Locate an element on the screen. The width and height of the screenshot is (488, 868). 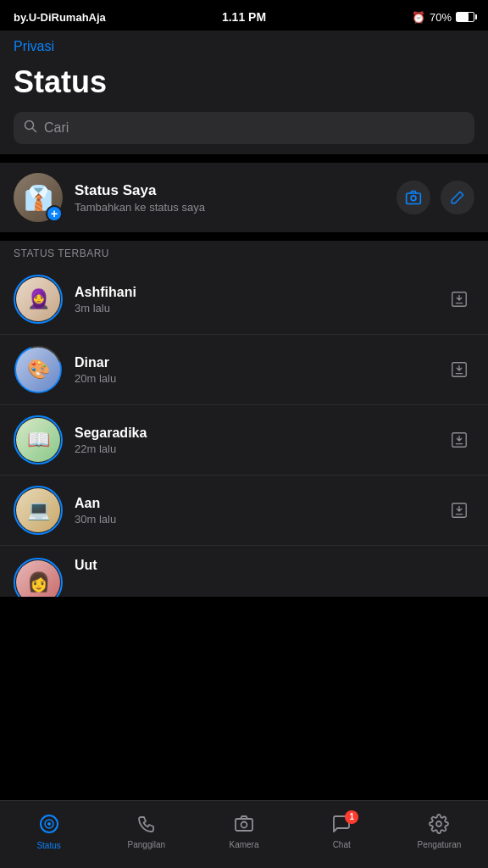
battery-percent: 70% is located at coordinates (441, 17).